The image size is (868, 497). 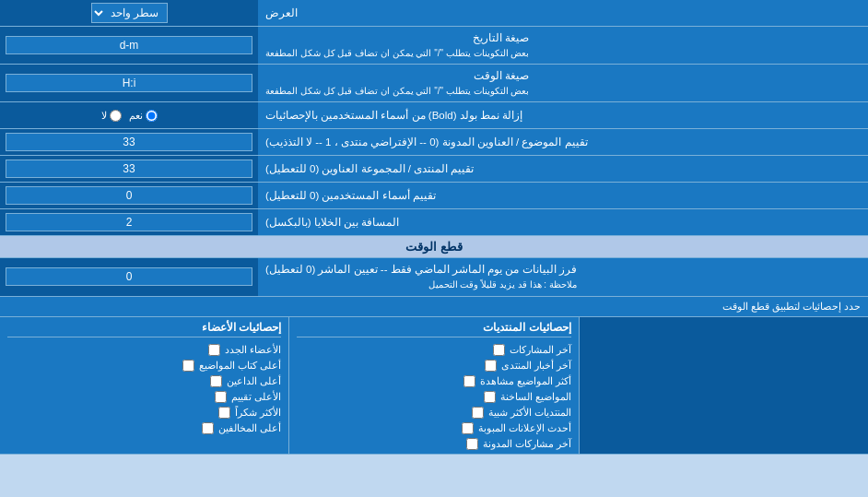 What do you see at coordinates (563, 277) in the screenshot?
I see `cutoff-label: فرز البيانات من يوم الماشر الماضي فقط --…` at bounding box center [563, 277].